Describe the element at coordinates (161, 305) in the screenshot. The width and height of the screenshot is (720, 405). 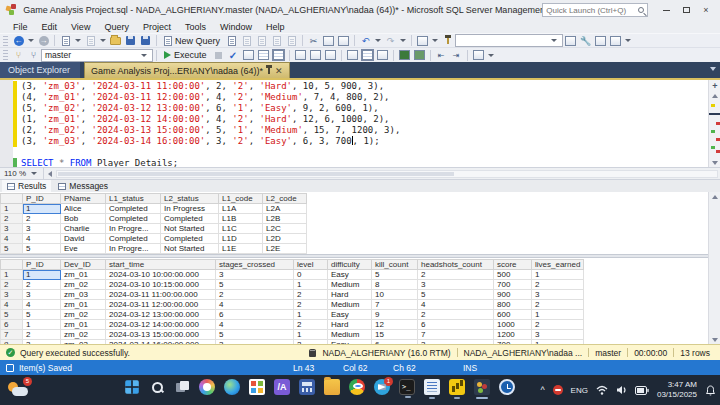
I see `cell: 2024-03-11 12:00:00.000` at that location.